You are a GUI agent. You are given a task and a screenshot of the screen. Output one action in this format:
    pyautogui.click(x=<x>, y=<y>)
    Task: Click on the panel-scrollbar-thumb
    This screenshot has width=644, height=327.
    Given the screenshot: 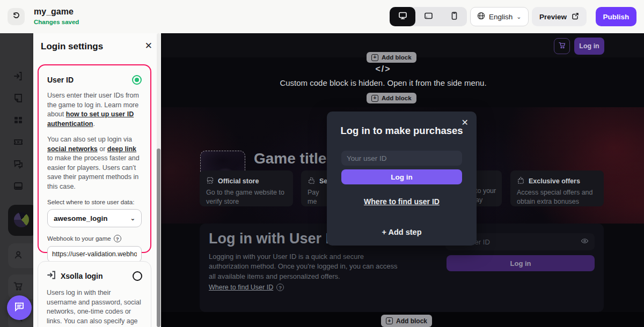 What is the action you would take?
    pyautogui.click(x=159, y=238)
    